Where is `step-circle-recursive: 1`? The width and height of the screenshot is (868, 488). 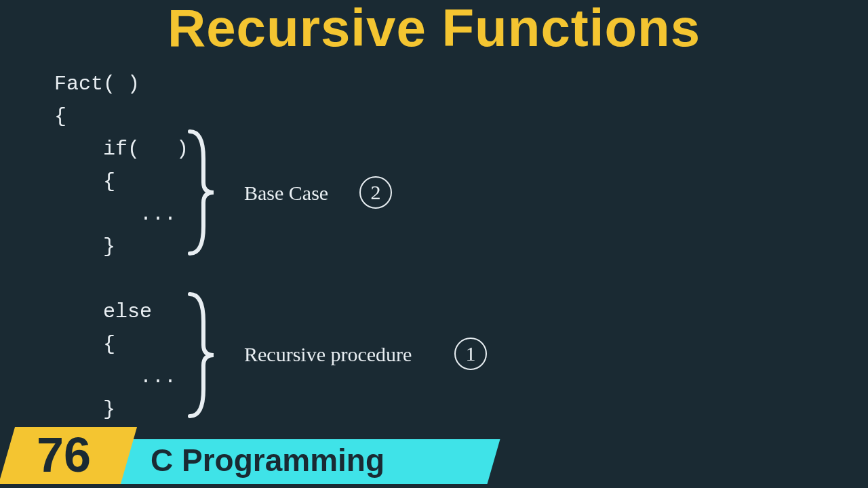 step-circle-recursive: 1 is located at coordinates (471, 354).